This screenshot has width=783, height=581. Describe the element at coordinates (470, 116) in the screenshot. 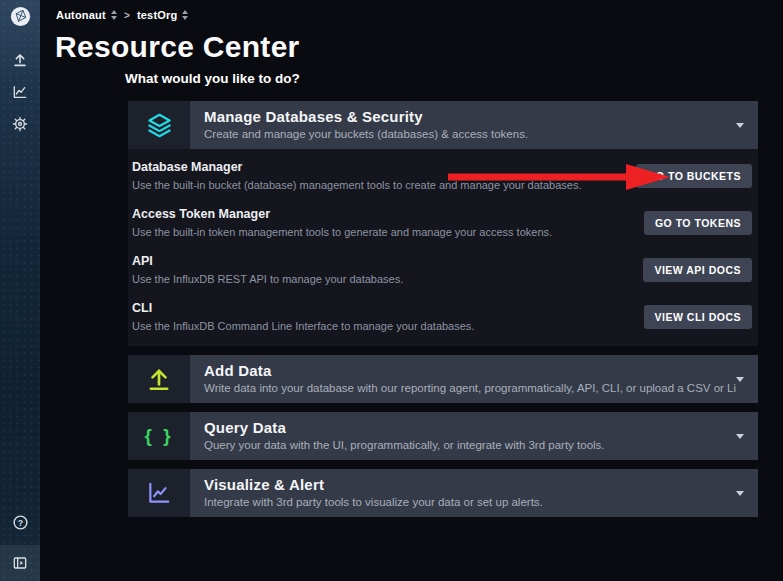

I see `accordion-title: Manage Databases & Security` at that location.